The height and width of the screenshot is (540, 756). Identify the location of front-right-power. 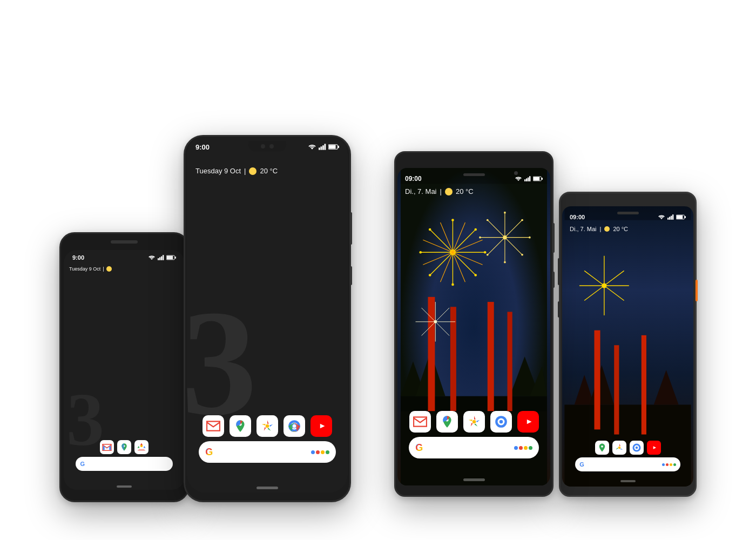
(554, 280).